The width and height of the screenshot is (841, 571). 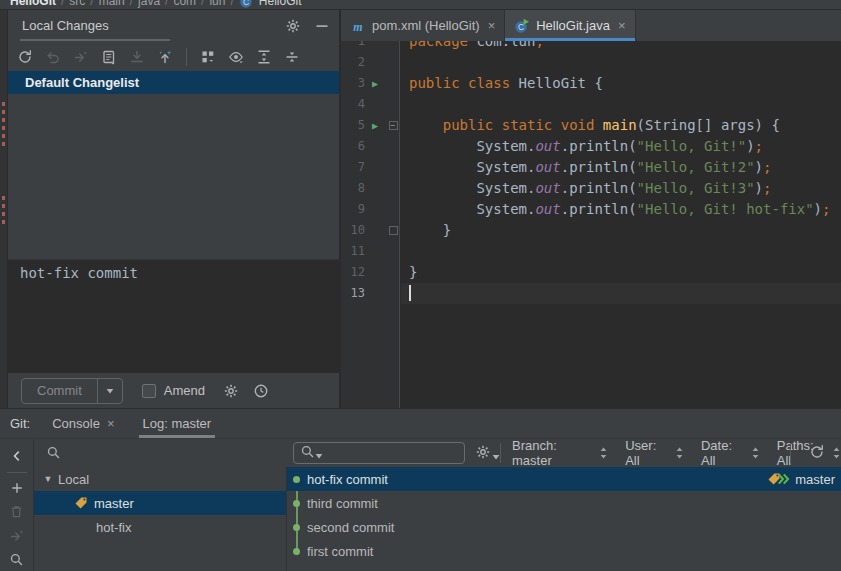 What do you see at coordinates (353, 210) in the screenshot?
I see `line-number: 9` at bounding box center [353, 210].